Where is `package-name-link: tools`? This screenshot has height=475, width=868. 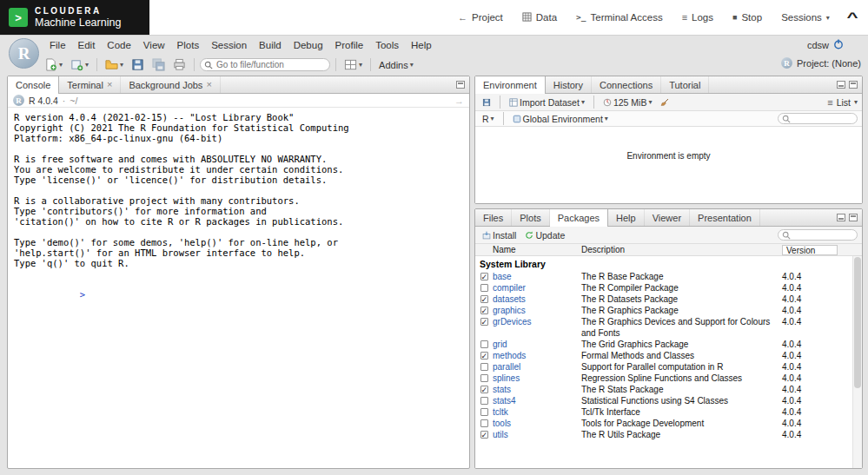 package-name-link: tools is located at coordinates (537, 424).